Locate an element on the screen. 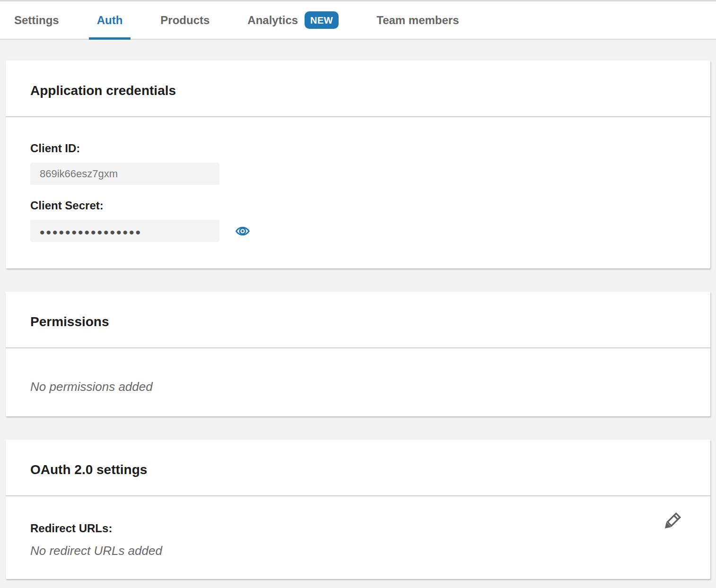  tab-bar: Settings Auth Products Analytics NEW Tea… is located at coordinates (358, 20).